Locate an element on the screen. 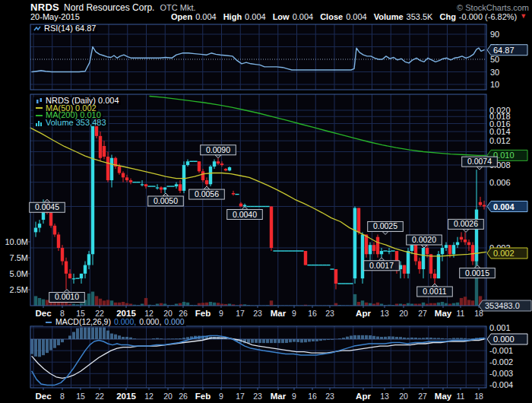 This screenshot has height=403, width=532. volume-axis-label: 7.5M is located at coordinates (19, 258).